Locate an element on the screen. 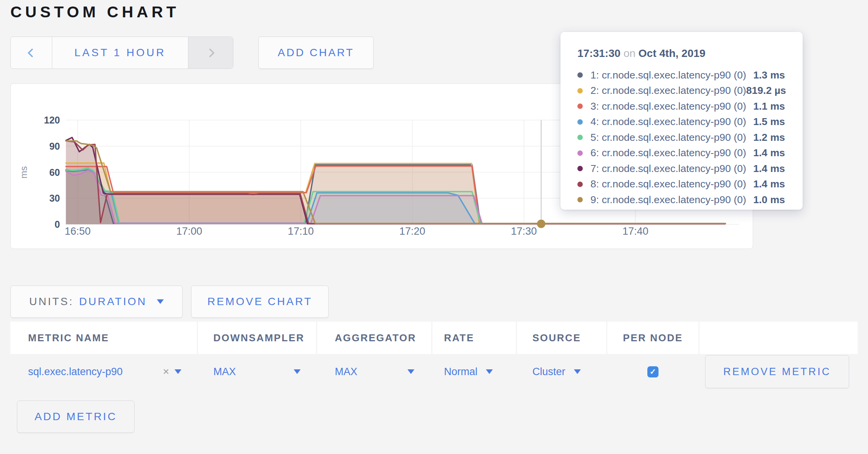  downsampler-value: MAX is located at coordinates (224, 372).